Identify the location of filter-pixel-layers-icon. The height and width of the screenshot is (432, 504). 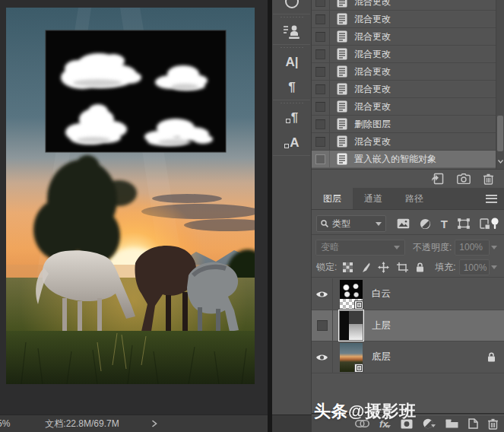
(403, 224).